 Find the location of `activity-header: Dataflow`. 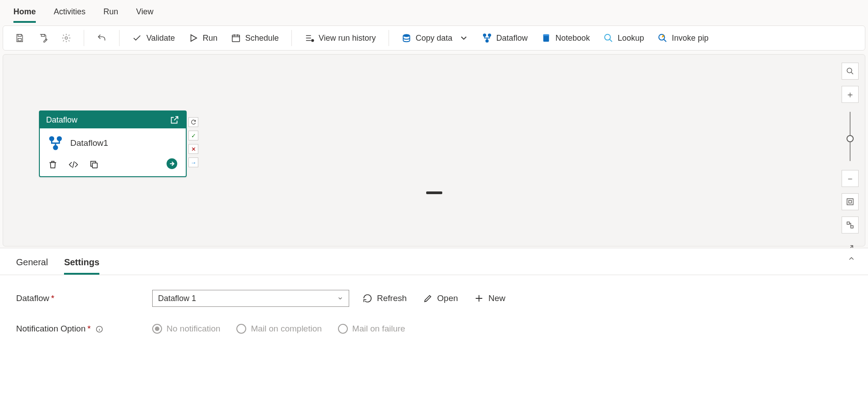

activity-header: Dataflow is located at coordinates (113, 120).